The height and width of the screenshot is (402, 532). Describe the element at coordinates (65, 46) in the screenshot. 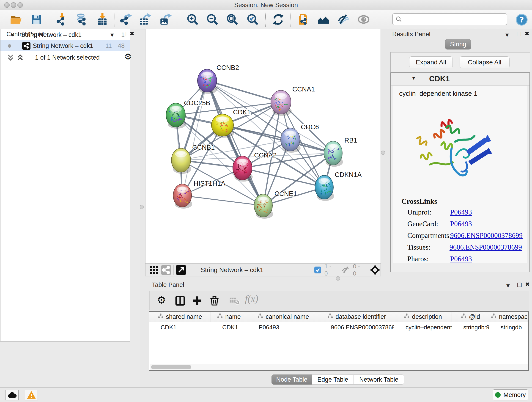

I see `network-row: String Network – cdk1 11 48` at that location.